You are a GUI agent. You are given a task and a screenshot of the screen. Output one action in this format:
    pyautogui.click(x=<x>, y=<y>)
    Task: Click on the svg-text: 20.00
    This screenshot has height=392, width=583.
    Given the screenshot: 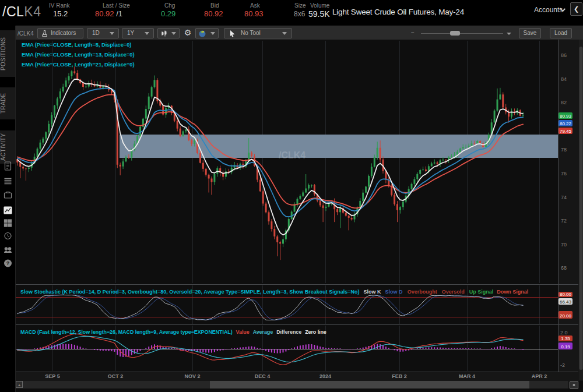 What is the action you would take?
    pyautogui.click(x=566, y=316)
    